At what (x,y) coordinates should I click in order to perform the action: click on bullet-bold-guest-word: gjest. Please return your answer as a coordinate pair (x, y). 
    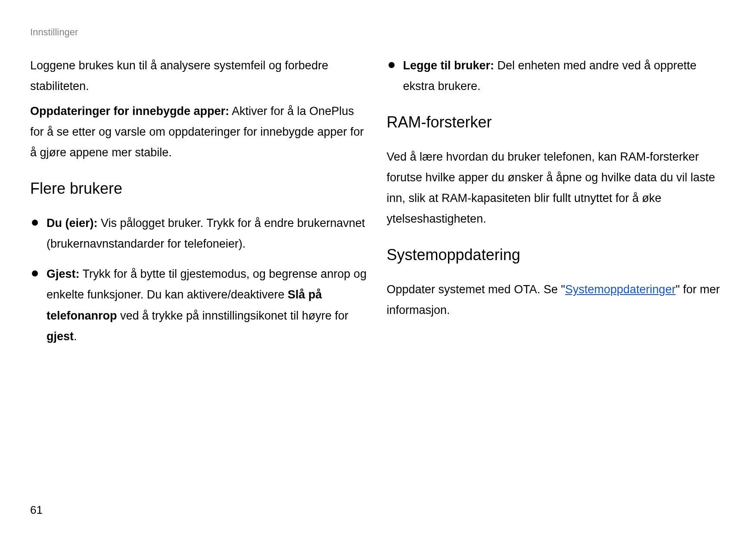
    Looking at the image, I should click on (60, 336).